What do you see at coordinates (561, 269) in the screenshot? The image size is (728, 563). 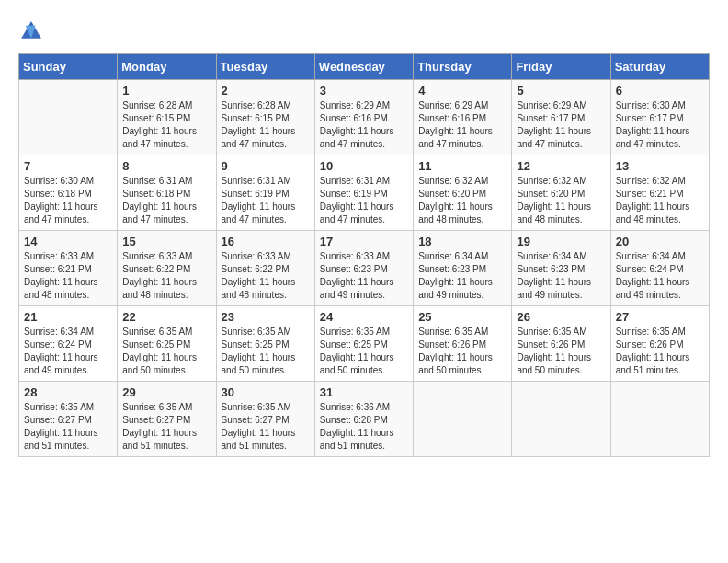 I see `calendar-cell: 19 Sunrise: 6:34 AMSunset: 6:23 PMDaylig…` at bounding box center [561, 269].